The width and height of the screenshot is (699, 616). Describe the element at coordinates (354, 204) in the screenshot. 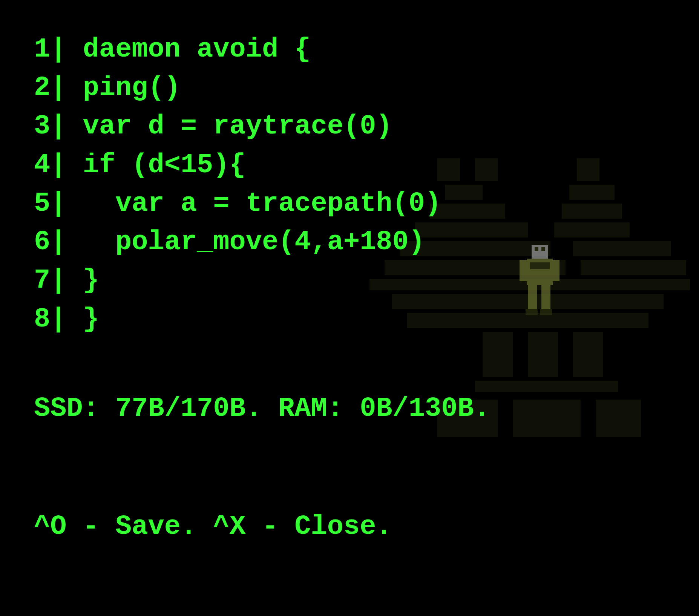

I see `code-line: 5| var a = tracepath(0)` at that location.